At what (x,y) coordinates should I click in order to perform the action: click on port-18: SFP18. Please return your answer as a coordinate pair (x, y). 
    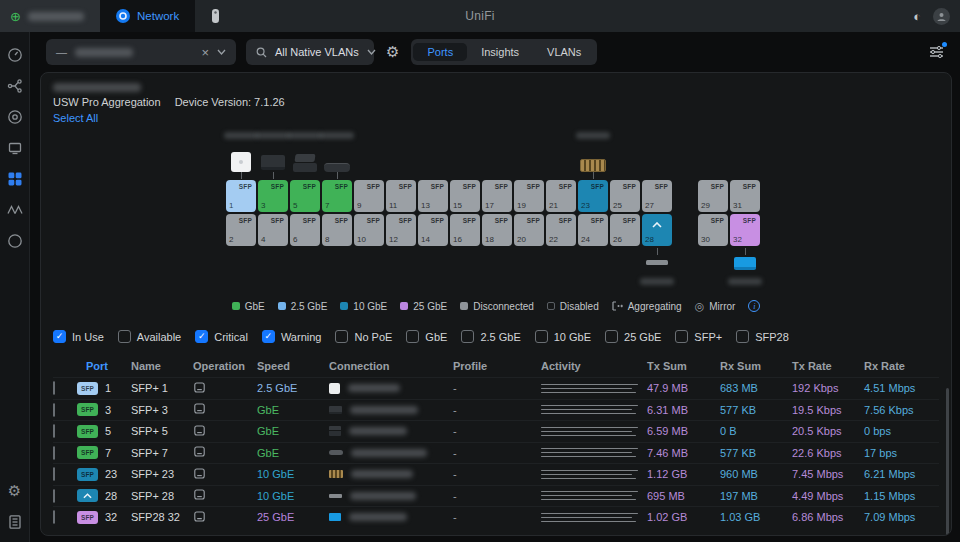
    Looking at the image, I should click on (497, 230).